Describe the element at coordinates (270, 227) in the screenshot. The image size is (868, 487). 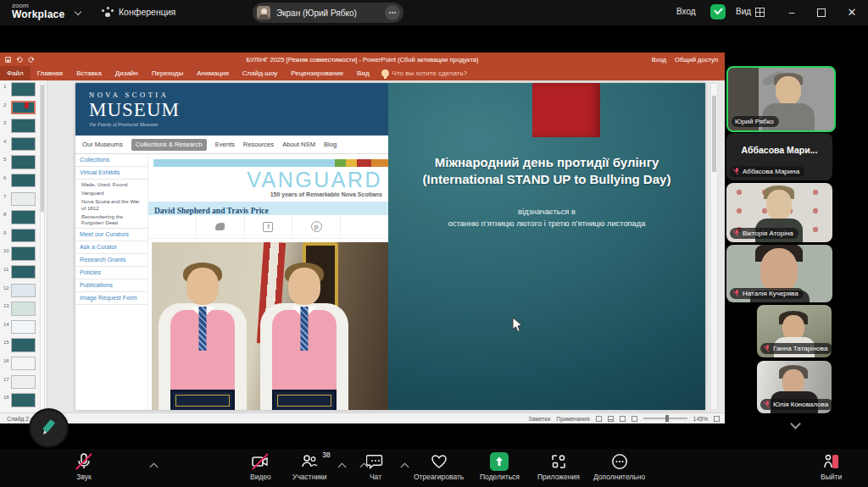
I see `facebook-icon: f` at that location.